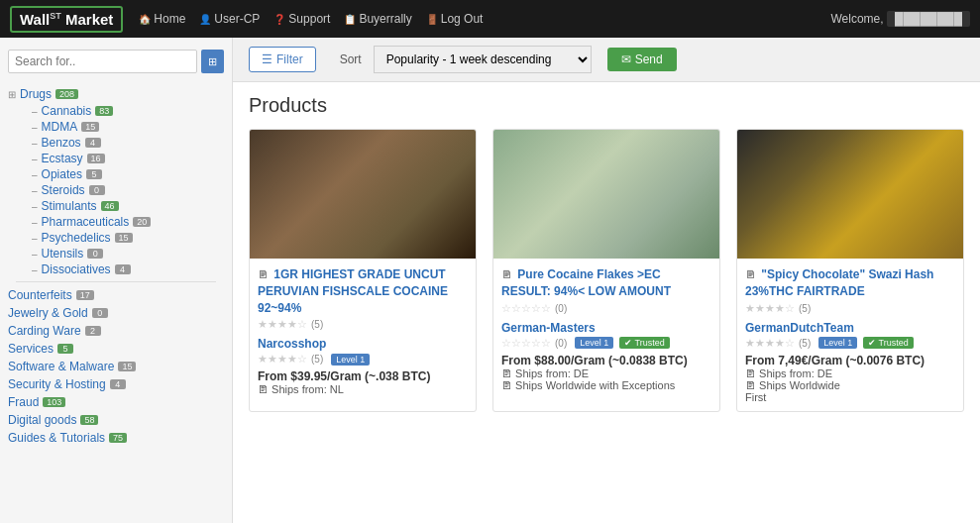 The height and width of the screenshot is (523, 980). Describe the element at coordinates (67, 111) in the screenshot. I see `subcat-cannabis-link: Cannabis` at that location.